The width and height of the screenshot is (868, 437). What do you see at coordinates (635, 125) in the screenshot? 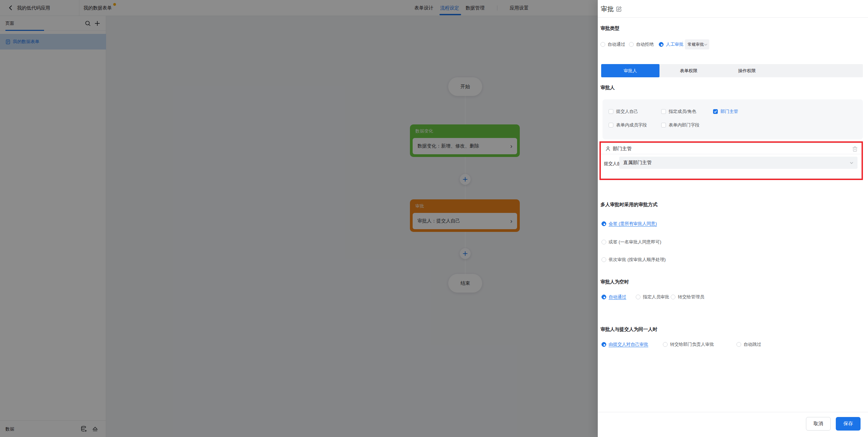
I see `checkbox-member-field-in-form: 表单内成员字段` at bounding box center [635, 125].